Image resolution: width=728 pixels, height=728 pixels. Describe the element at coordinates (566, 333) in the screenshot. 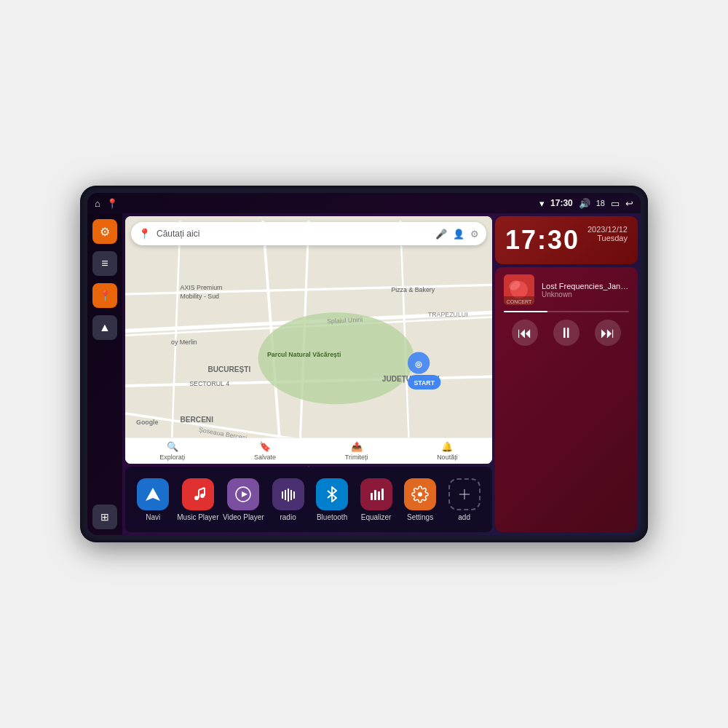

I see `music-controls: ⏮ ⏸ ⏭` at that location.